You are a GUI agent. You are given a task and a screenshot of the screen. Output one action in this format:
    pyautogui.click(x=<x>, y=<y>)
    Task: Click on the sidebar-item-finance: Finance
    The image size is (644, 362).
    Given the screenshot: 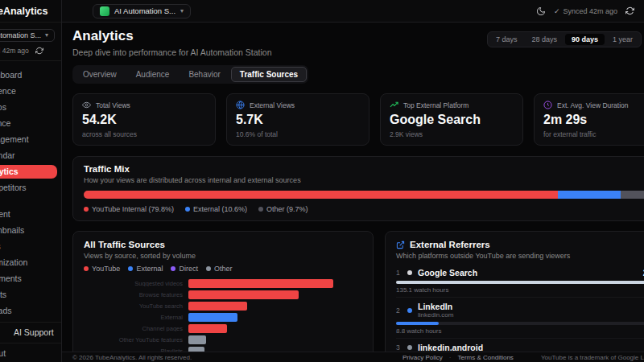 What is the action you would take?
    pyautogui.click(x=29, y=124)
    